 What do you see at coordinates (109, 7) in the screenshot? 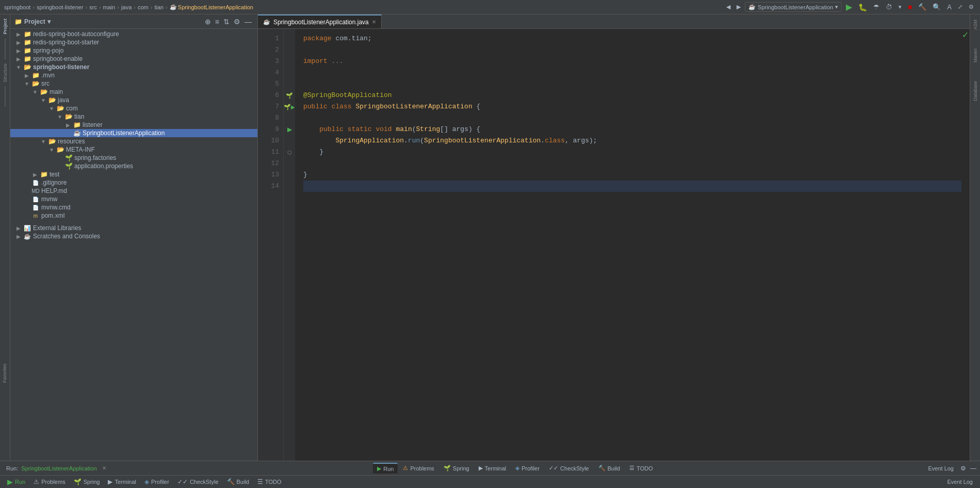
I see `breadcrumb-main: main` at bounding box center [109, 7].